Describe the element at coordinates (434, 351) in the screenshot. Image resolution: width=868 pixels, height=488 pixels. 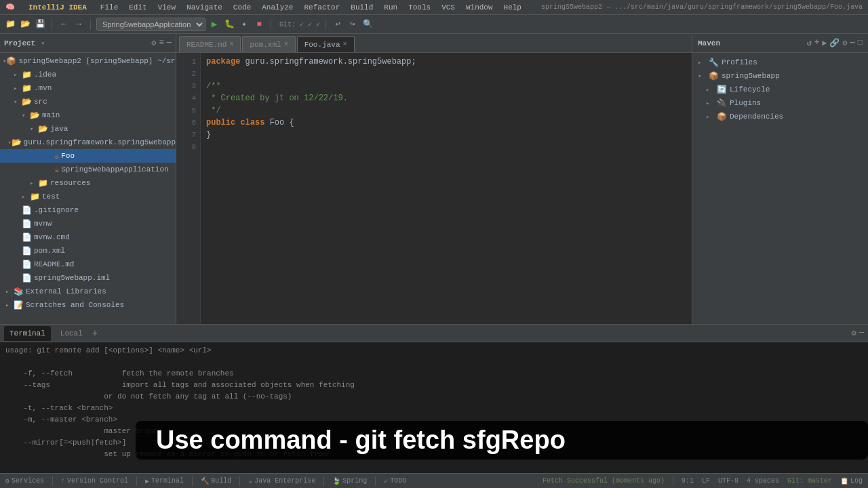
I see `term-line-1: usage: git remote add [<options>] <name>…` at that location.